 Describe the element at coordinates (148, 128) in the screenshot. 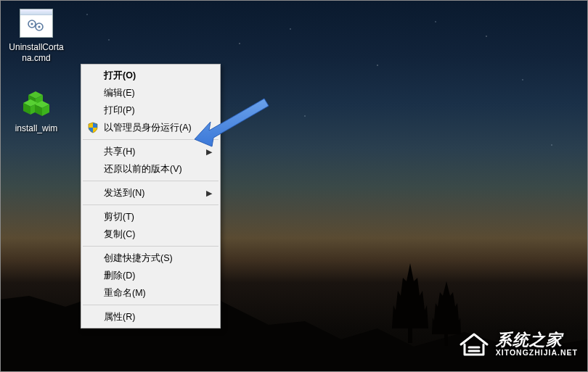

I see `menu-item-label: 以管理员身份运行(A)` at that location.